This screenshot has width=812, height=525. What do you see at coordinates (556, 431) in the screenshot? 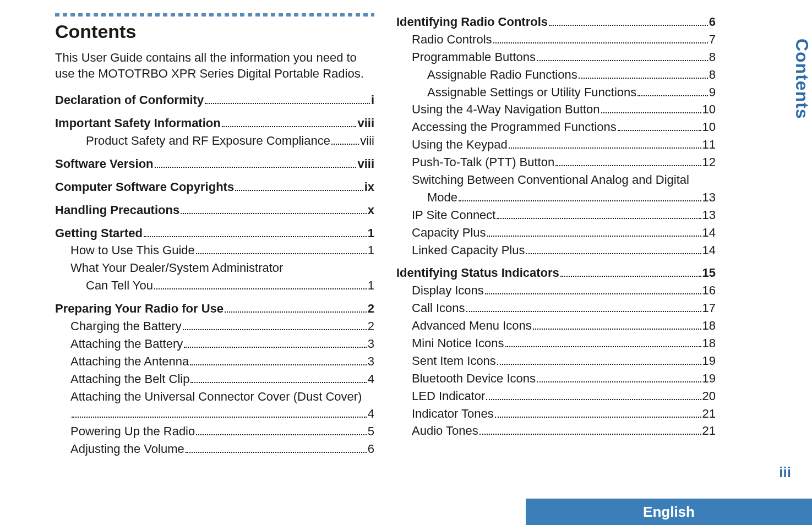
I see `toc-entry: Audio Tones21` at bounding box center [556, 431].